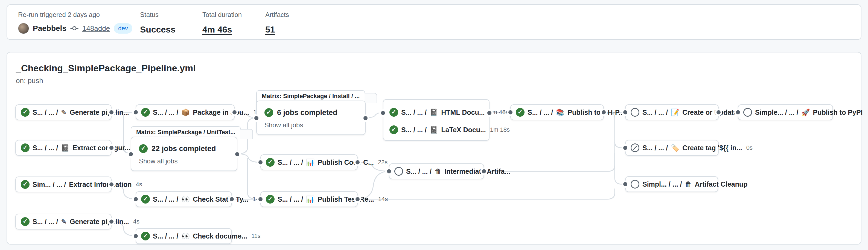 This screenshot has height=250, width=868. I want to click on job-name: Publish Test Re..., so click(346, 199).